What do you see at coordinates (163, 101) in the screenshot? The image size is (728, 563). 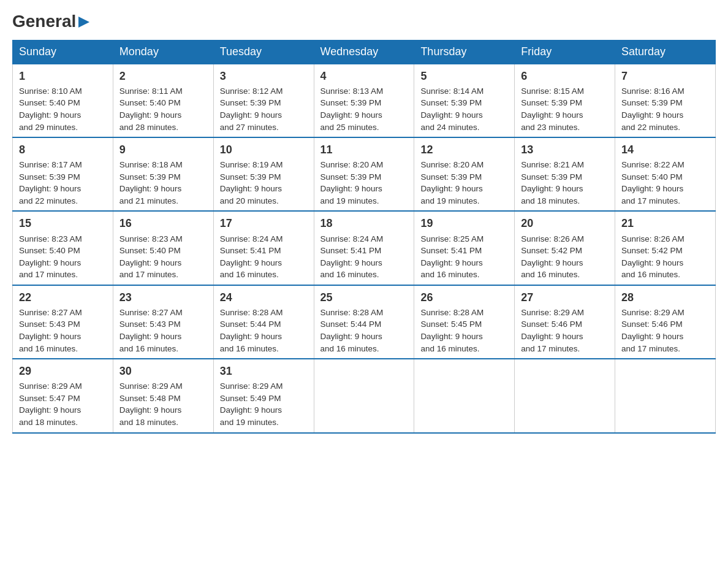 I see `calendar-day-2: 2Sunrise: 8:11 AMSunset: 5:40 PMDaylight…` at bounding box center [163, 101].